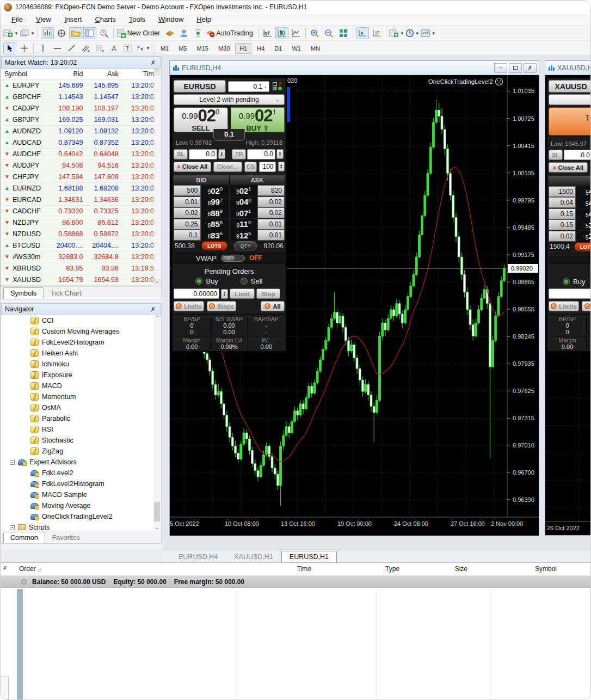 The width and height of the screenshot is (591, 700). What do you see at coordinates (461, 569) in the screenshot?
I see `size-column-header: Size` at bounding box center [461, 569].